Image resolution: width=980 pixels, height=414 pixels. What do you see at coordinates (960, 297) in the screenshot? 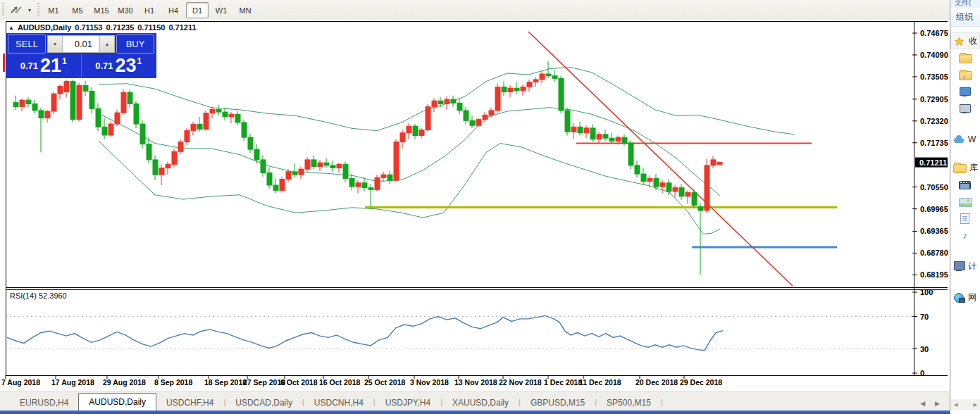
I see `network-icon` at bounding box center [960, 297].